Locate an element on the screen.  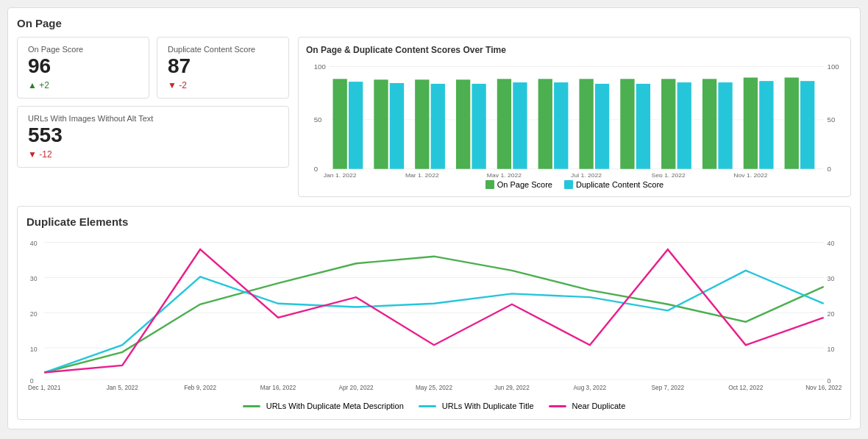
legend-meta-desc: URLs With Duplicate Meta Description is located at coordinates (324, 406).